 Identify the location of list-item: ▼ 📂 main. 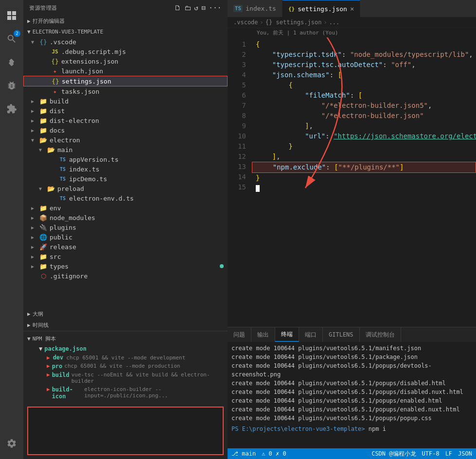
(125, 150).